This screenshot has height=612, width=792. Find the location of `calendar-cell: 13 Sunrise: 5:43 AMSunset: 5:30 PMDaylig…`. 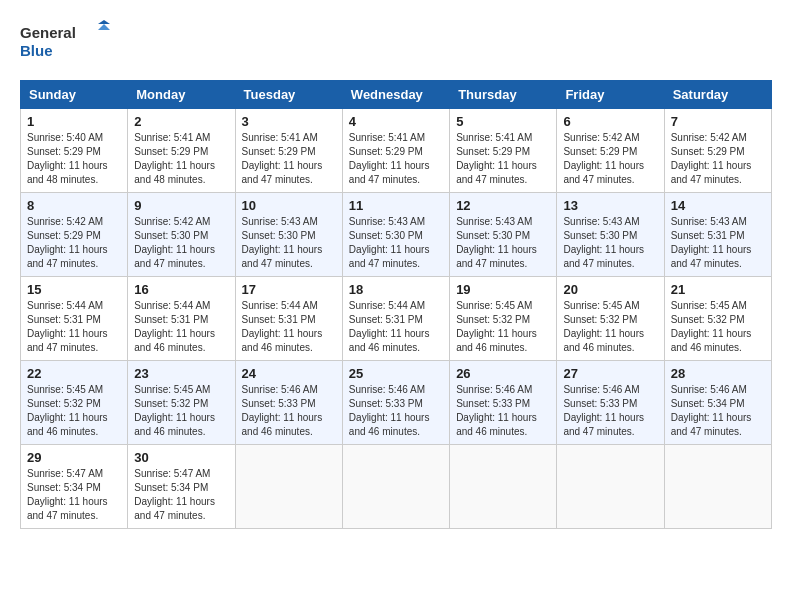

calendar-cell: 13 Sunrise: 5:43 AMSunset: 5:30 PMDaylig… is located at coordinates (610, 235).